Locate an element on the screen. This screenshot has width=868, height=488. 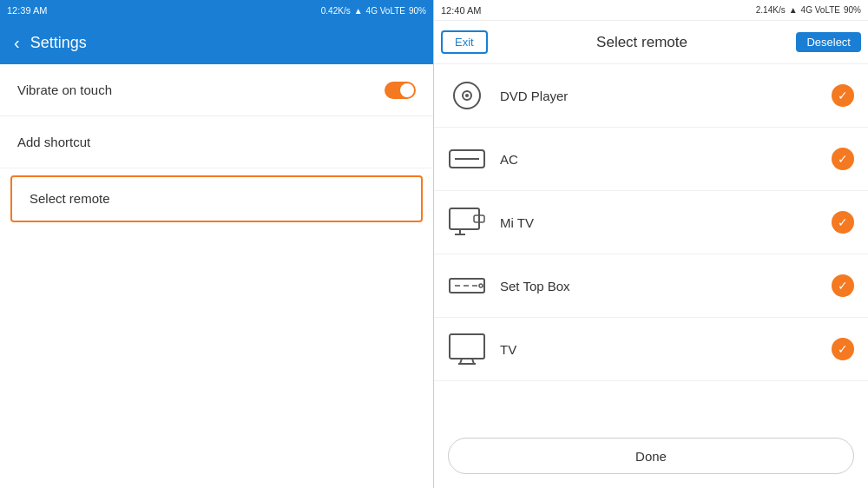
tv-icon is located at coordinates (467, 349).